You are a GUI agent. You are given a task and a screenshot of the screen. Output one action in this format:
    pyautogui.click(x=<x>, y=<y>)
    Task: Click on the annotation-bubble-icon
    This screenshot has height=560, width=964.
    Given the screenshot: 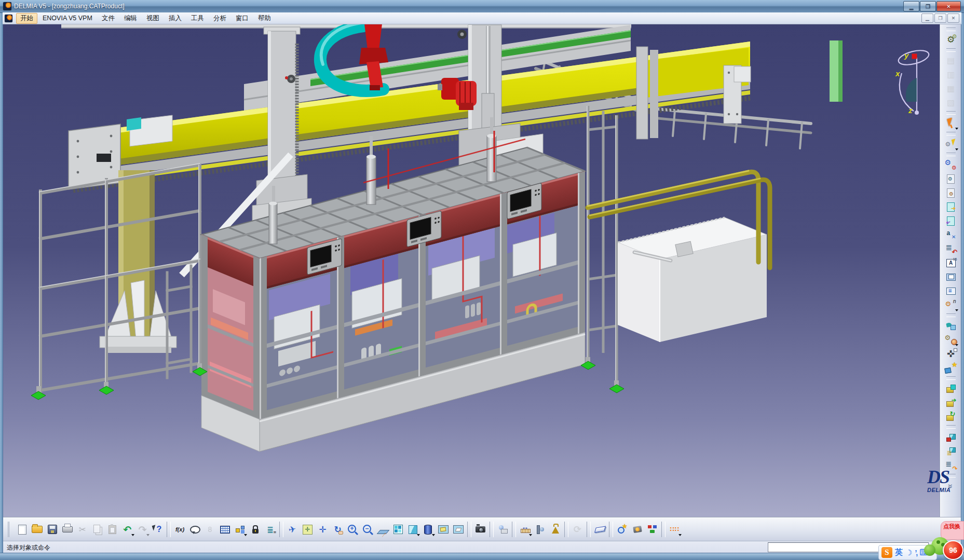 What is the action you would take?
    pyautogui.click(x=195, y=529)
    